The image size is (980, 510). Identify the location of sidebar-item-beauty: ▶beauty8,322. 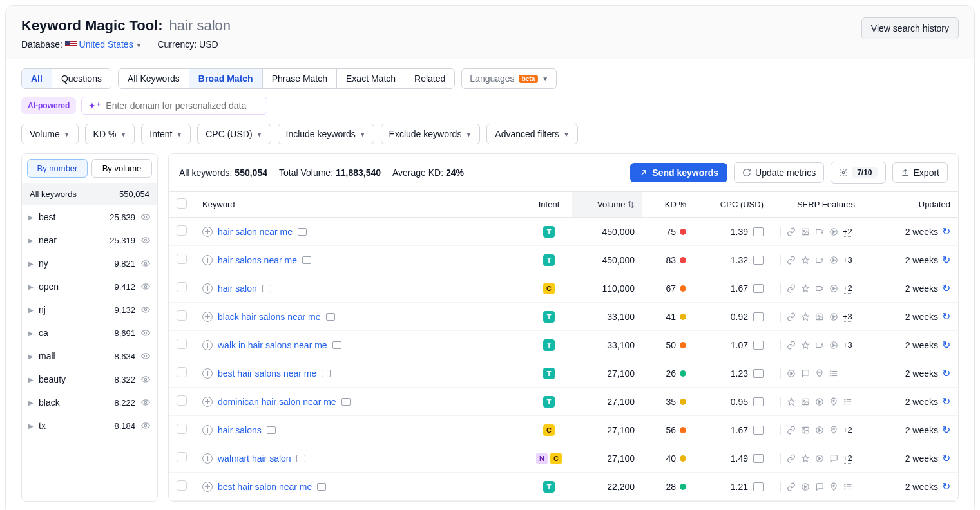
(90, 379).